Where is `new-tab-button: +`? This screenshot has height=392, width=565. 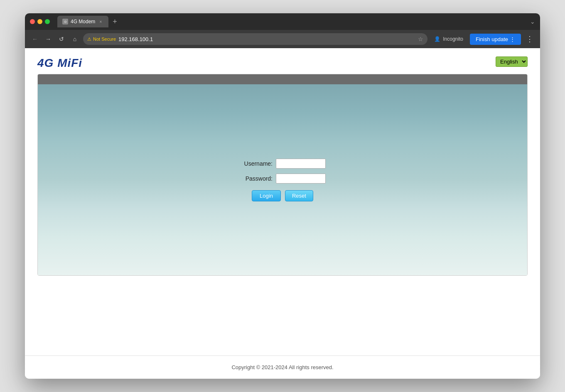
new-tab-button: + is located at coordinates (115, 22).